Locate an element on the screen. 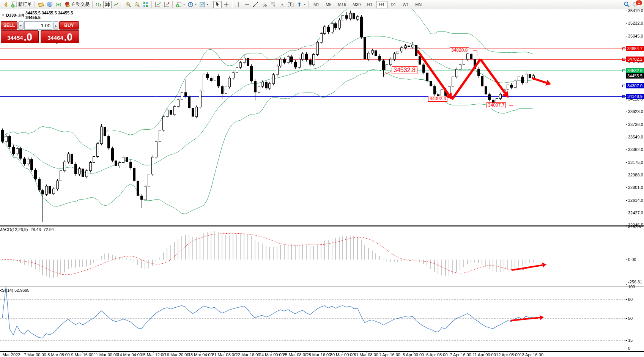 This screenshot has width=644, height=357. price-level-label: 34532.8 is located at coordinates (635, 71).